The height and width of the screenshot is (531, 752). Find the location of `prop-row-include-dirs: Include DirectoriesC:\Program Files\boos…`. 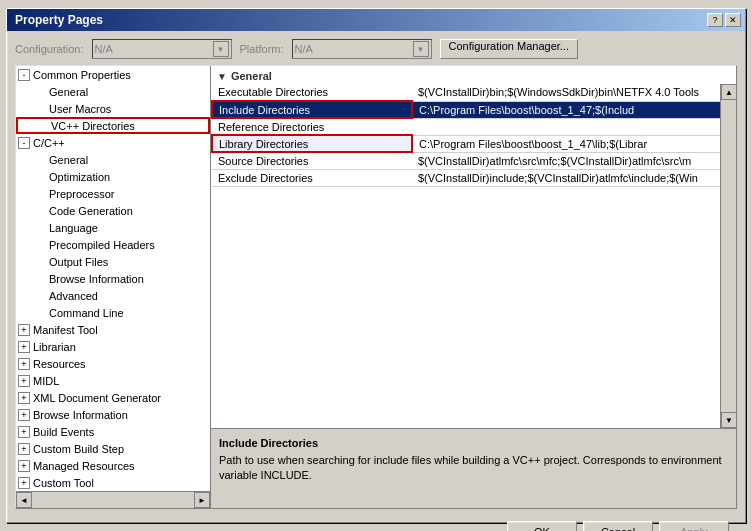

prop-row-include-dirs: Include DirectoriesC:\Program Files\boos… is located at coordinates (466, 110).